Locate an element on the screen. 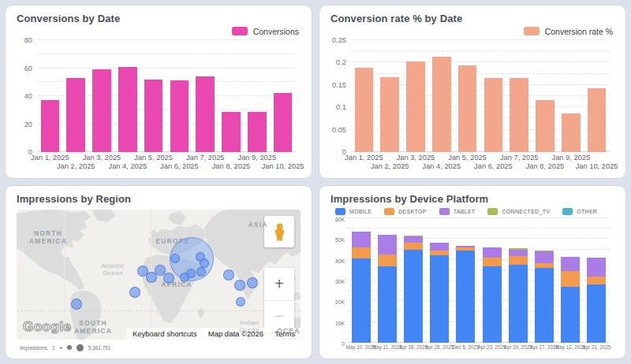 This screenshot has height=364, width=631. x-tick-label: Jan 5, 2025 is located at coordinates (467, 158).